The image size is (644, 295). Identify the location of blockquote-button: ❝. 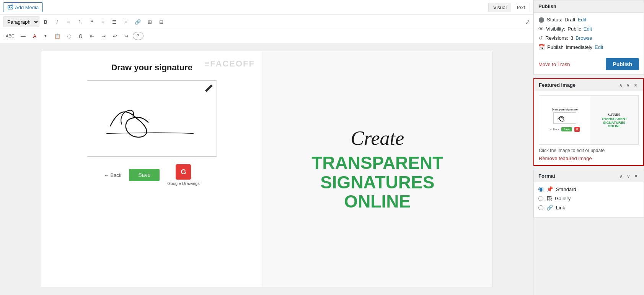
(91, 22).